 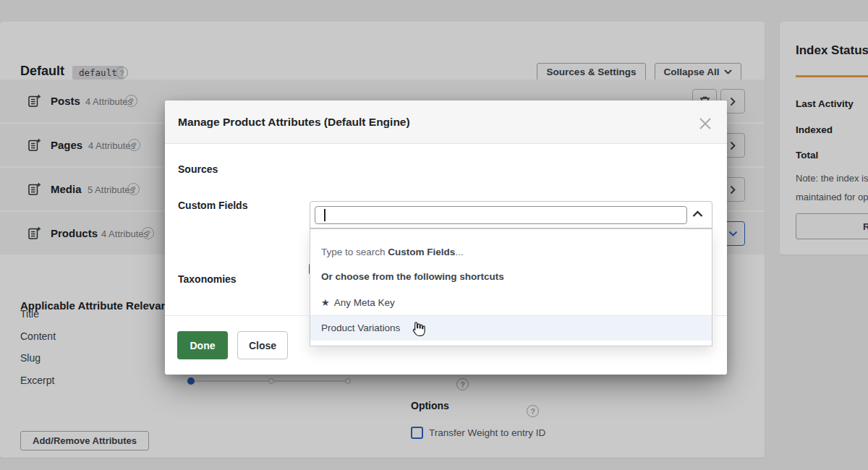 What do you see at coordinates (459, 252) in the screenshot?
I see `hint-suffix: ...` at bounding box center [459, 252].